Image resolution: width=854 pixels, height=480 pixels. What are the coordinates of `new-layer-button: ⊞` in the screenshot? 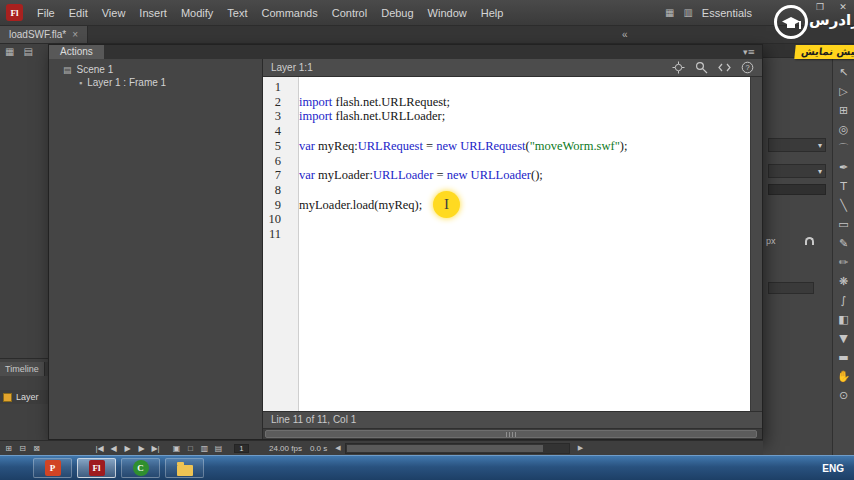 It's located at (8, 448).